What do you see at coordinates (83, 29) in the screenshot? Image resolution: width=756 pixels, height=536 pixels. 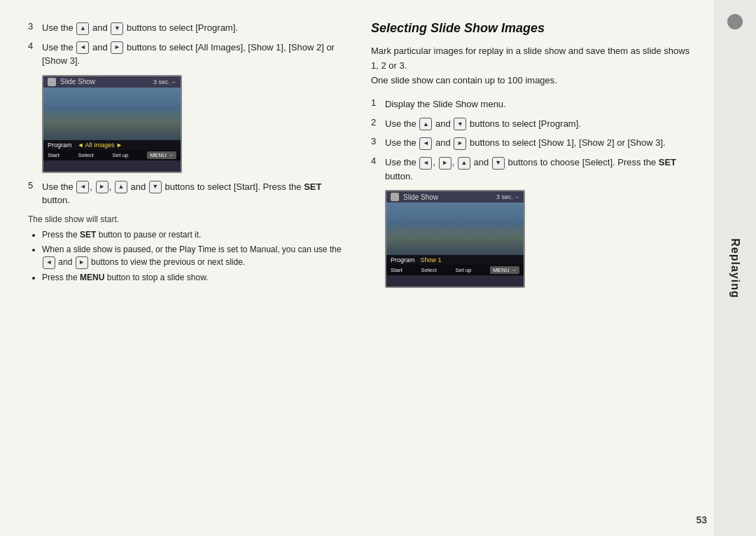 I see `up-btn-3: ▲` at bounding box center [83, 29].